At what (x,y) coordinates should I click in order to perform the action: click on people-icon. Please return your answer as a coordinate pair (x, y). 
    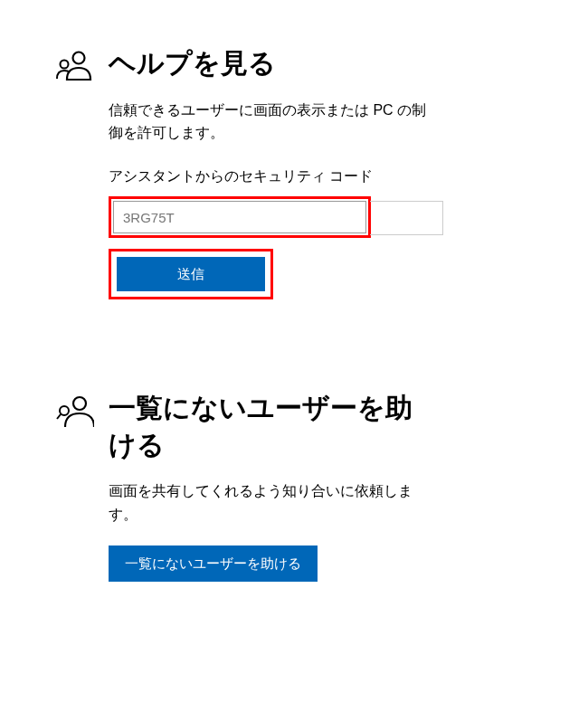
    Looking at the image, I should click on (75, 68).